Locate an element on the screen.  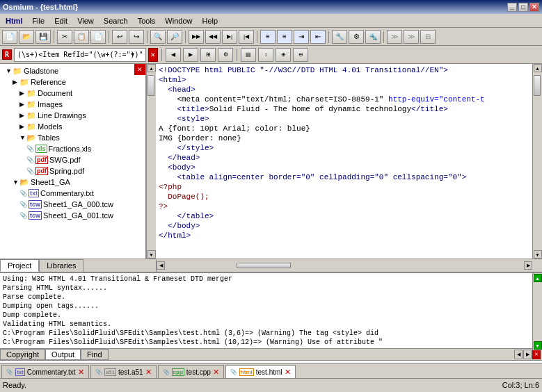
tree-toggle-root: ▼ is located at coordinates (9, 71).